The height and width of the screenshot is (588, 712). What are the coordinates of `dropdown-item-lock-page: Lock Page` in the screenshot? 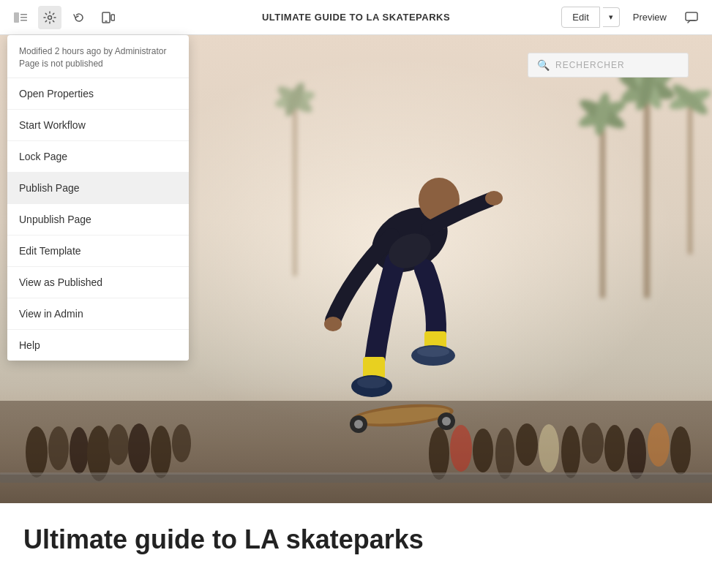 It's located at (98, 157).